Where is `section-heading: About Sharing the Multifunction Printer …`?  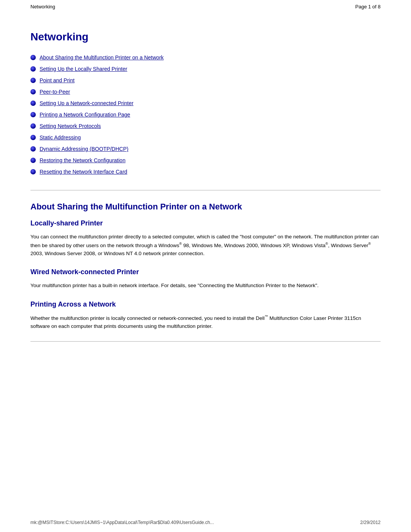 section-heading: About Sharing the Multifunction Printer … is located at coordinates (206, 207).